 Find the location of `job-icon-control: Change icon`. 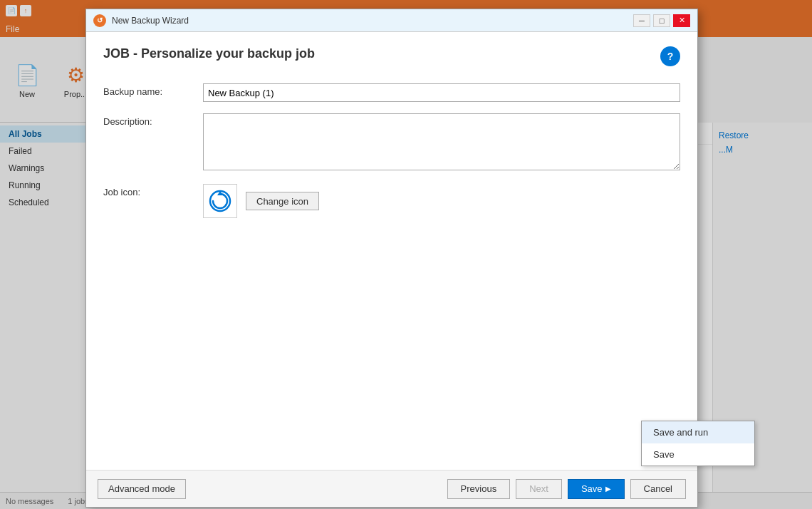

job-icon-control: Change icon is located at coordinates (442, 201).